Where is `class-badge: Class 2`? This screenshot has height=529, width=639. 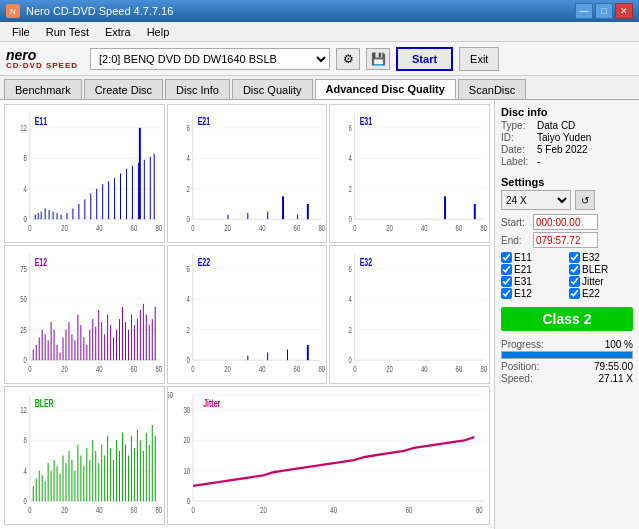
class-badge: Class 2 is located at coordinates (567, 319).